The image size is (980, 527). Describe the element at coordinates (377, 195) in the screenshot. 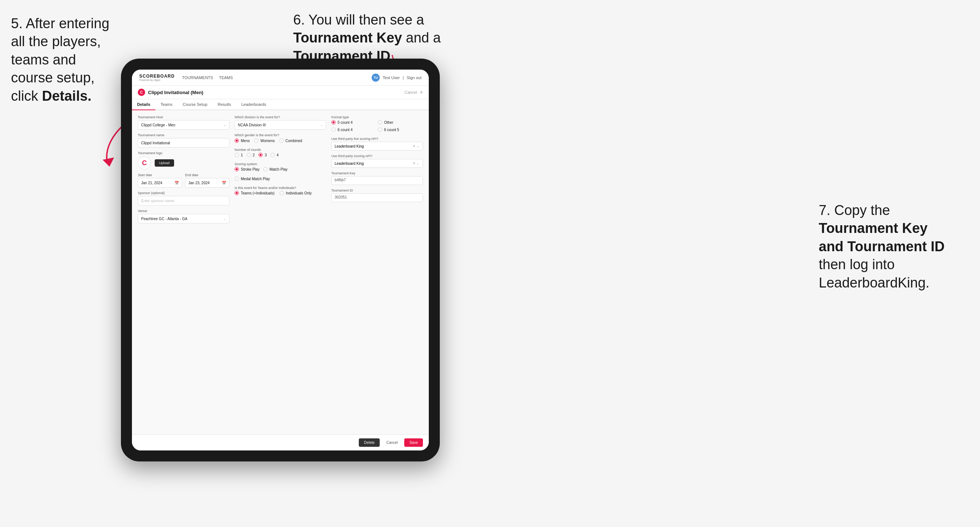

I see `tournament-id-group: Tournament ID 302051` at that location.